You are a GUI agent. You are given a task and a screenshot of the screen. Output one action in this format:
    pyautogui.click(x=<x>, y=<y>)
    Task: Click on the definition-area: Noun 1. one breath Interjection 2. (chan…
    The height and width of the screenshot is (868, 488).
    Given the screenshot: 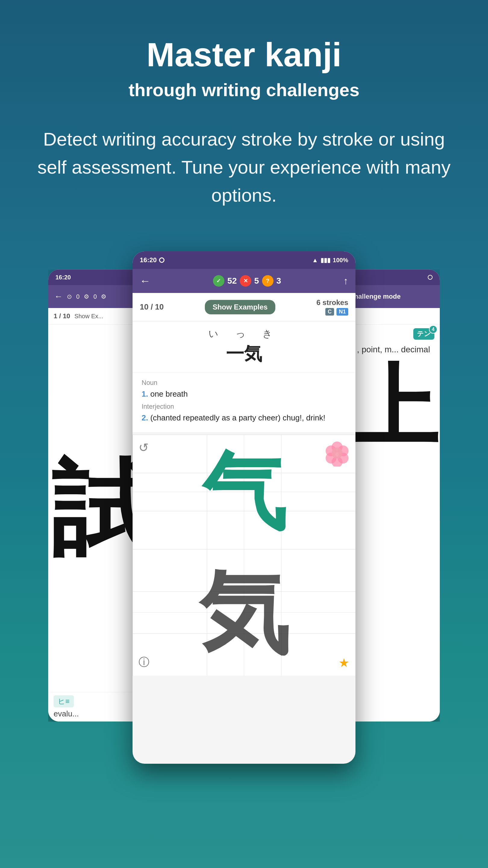 What is the action you would take?
    pyautogui.click(x=244, y=402)
    